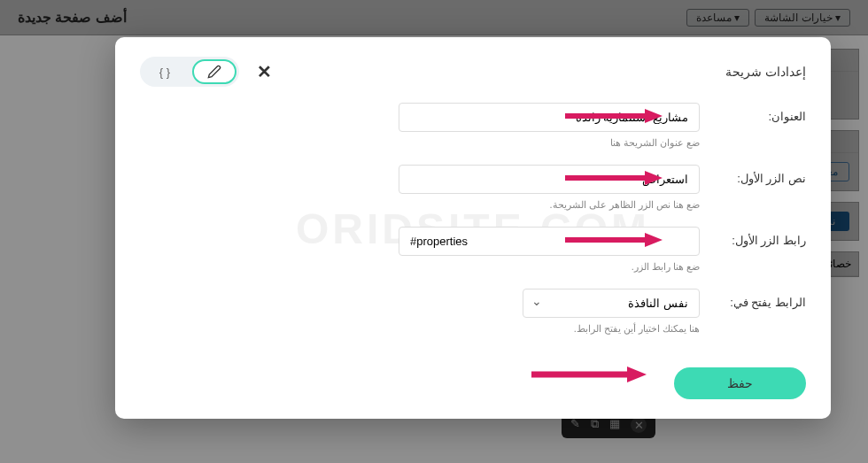 Image resolution: width=868 pixels, height=463 pixels. Describe the element at coordinates (473, 143) in the screenshot. I see `hint-title: ضع عنوان الشريحة هنا` at that location.